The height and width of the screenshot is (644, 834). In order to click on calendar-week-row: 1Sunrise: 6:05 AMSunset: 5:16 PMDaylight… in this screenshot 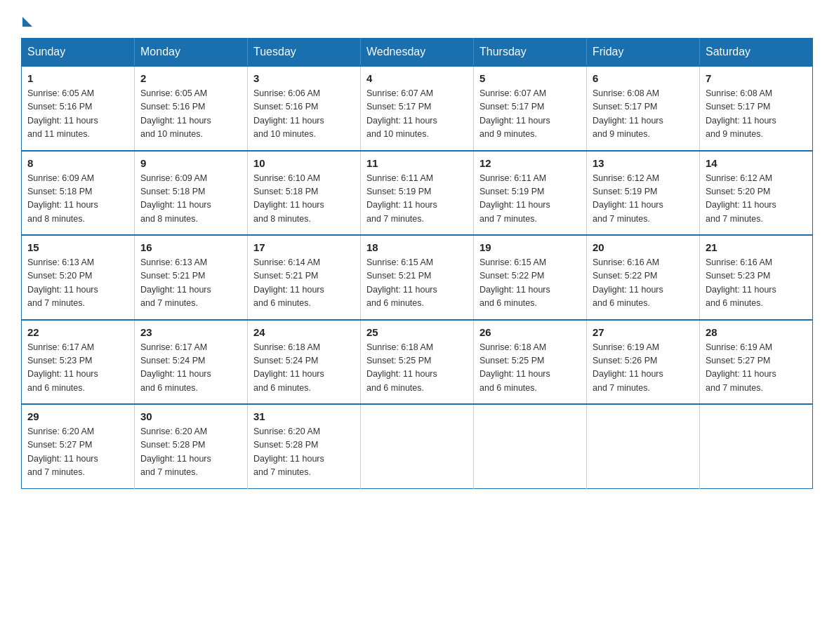, I will do `click(417, 108)`.